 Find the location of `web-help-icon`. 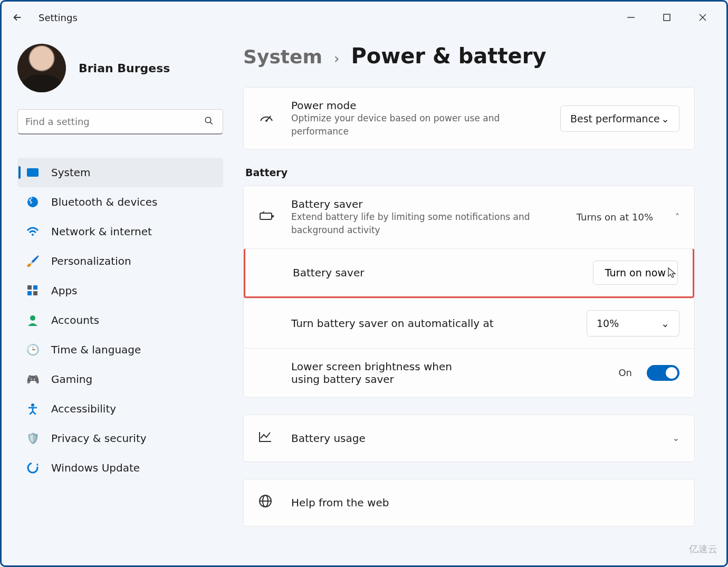

web-help-icon is located at coordinates (267, 503).